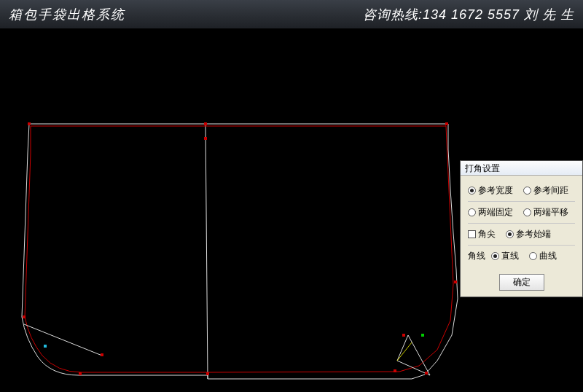 This screenshot has height=392, width=583. What do you see at coordinates (496, 213) in the screenshot?
I see `radio-label: 两端固定` at bounding box center [496, 213].